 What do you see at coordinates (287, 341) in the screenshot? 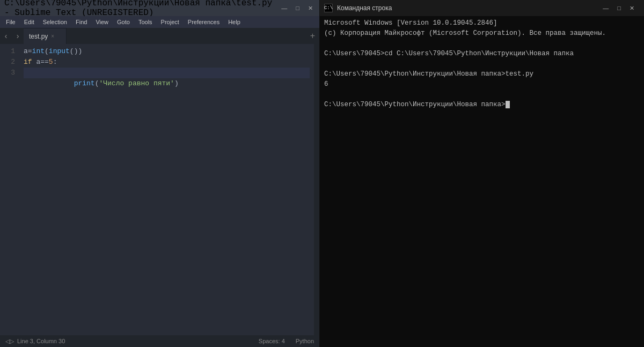
I see `statusbar-right: Spaces: 4 Python` at bounding box center [287, 341].